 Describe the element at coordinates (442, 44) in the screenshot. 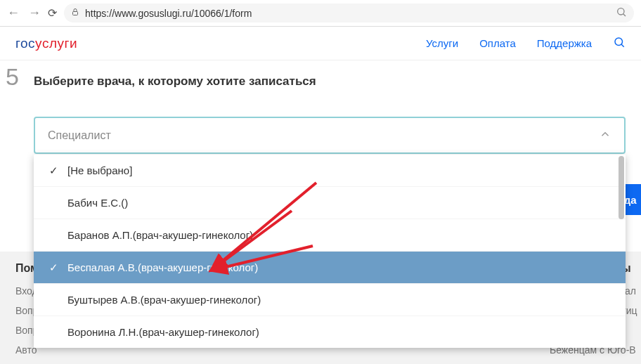

I see `nav-services: Услуги` at that location.